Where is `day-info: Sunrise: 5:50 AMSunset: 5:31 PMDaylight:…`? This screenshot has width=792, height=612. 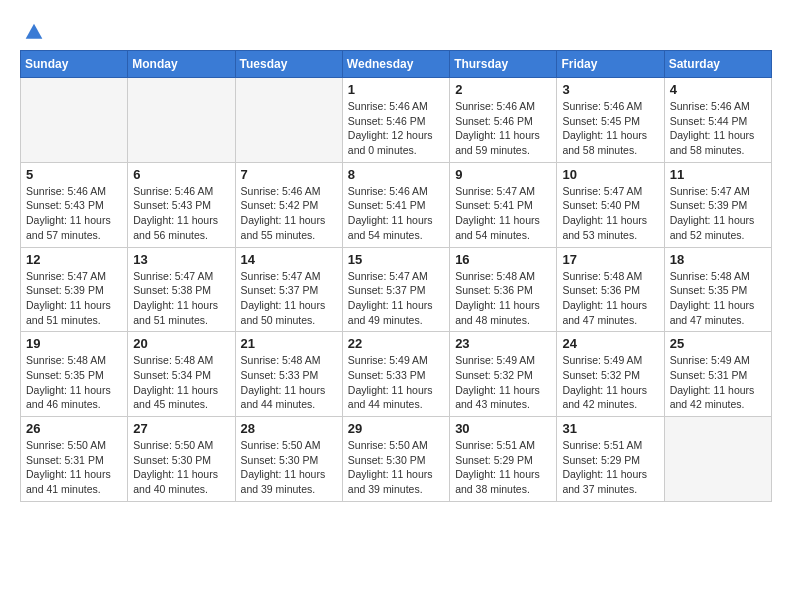 day-info: Sunrise: 5:50 AMSunset: 5:31 PMDaylight:… is located at coordinates (74, 468).